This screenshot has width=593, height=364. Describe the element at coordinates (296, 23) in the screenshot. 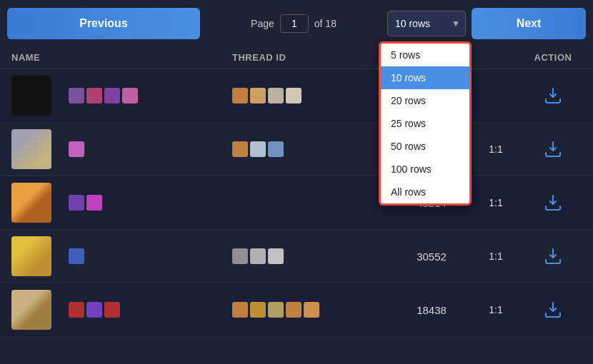

I see `pagination-bar: Previous Page of 18 5 rows 10 rows 20 ro…` at that location.